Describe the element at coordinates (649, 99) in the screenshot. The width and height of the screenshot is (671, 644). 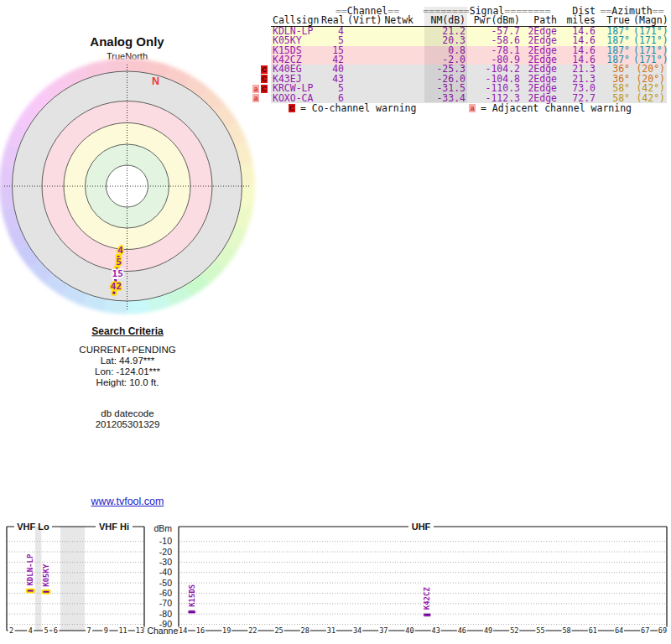
I see `cell-magn_az: (42°)` at that location.